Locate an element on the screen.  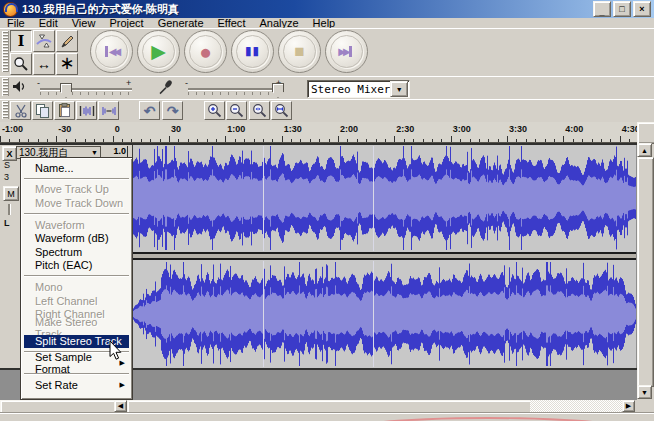
context-menu-item: Waveform is located at coordinates (76, 225).